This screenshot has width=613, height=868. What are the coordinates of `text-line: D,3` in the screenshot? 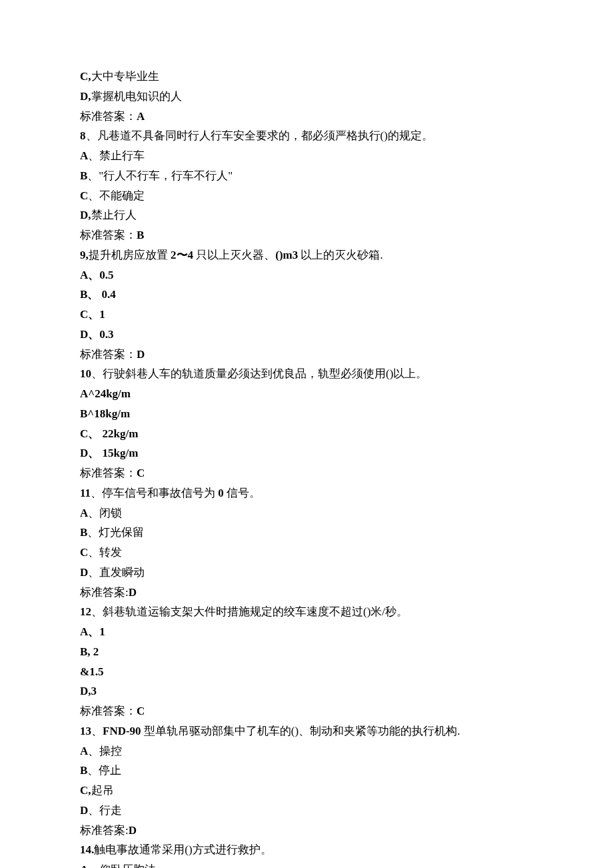 It's located at (306, 691).